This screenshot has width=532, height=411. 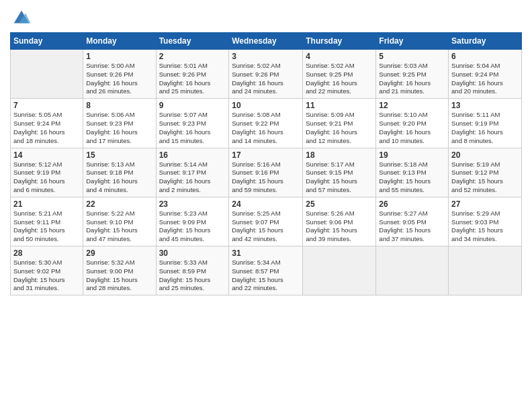 What do you see at coordinates (412, 227) in the screenshot?
I see `day-info: Sunrise: 5:27 AM Sunset: 9:05 PM Dayligh…` at bounding box center [412, 227].